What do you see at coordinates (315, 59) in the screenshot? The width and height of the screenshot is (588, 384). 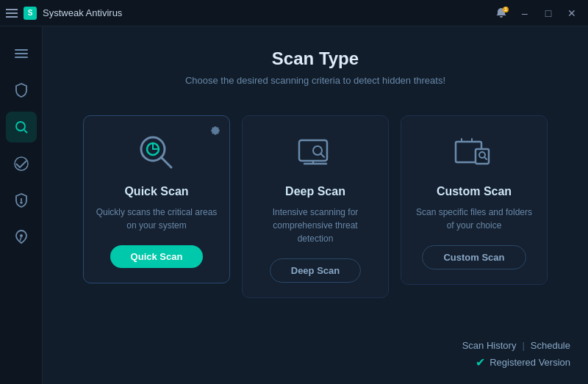 I see `page-title: Scan Type` at bounding box center [315, 59].